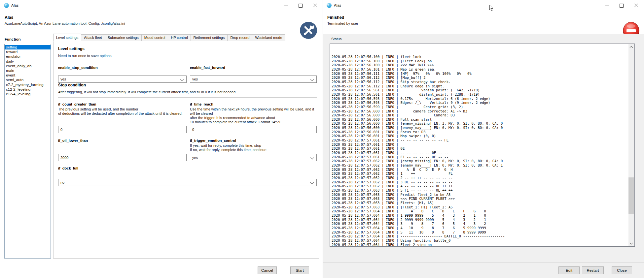 This screenshot has height=278, width=644. What do you see at coordinates (9, 17) in the screenshot?
I see `config-title: Alas` at bounding box center [9, 17].